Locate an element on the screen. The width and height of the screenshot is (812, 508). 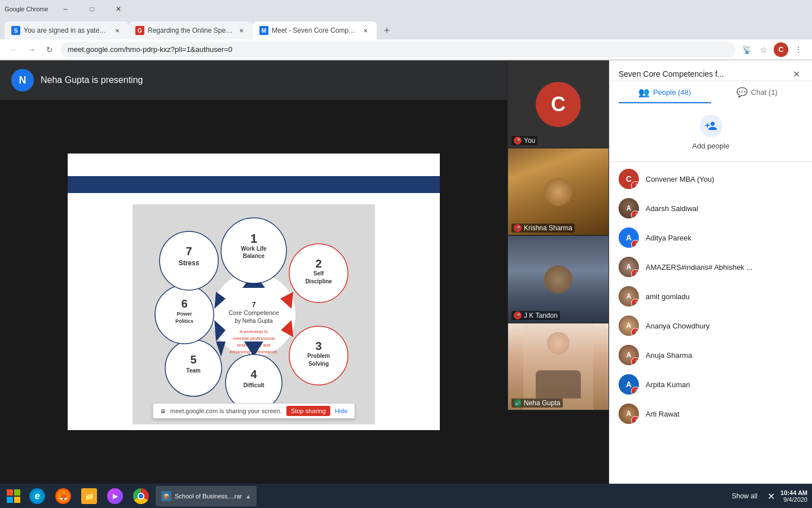
back-button: ← is located at coordinates (14, 50).